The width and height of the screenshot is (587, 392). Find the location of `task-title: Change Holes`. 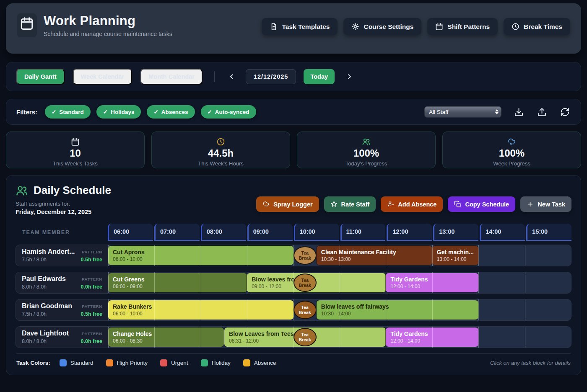

task-title: Change Holes is located at coordinates (166, 334).